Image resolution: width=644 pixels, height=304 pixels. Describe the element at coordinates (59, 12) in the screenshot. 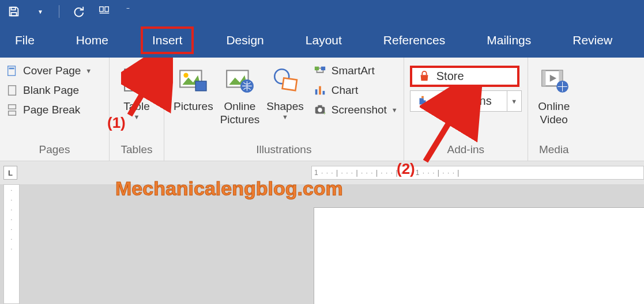

I see `qat-separator` at that location.